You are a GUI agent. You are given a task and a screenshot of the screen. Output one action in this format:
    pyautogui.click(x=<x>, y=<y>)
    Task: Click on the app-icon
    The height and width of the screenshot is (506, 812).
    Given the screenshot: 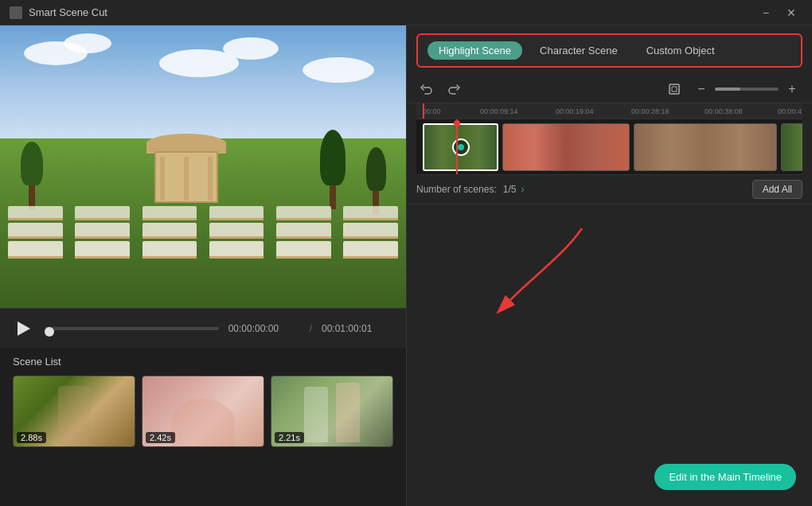 What is the action you would take?
    pyautogui.click(x=16, y=13)
    